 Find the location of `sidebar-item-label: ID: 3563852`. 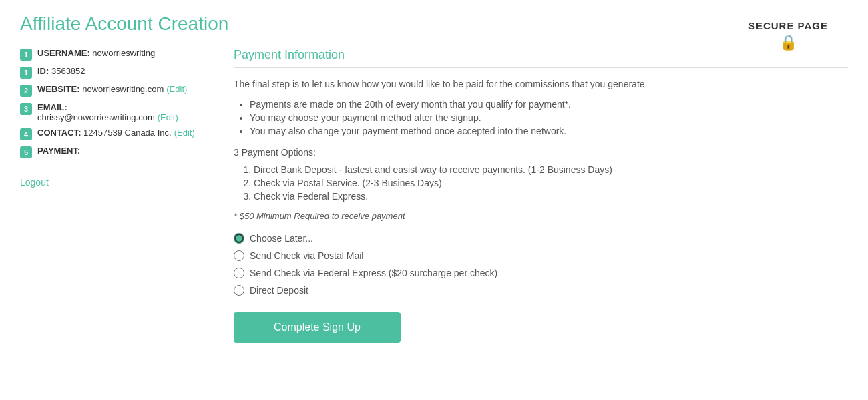

sidebar-item-label: ID: 3563852 is located at coordinates (61, 71).